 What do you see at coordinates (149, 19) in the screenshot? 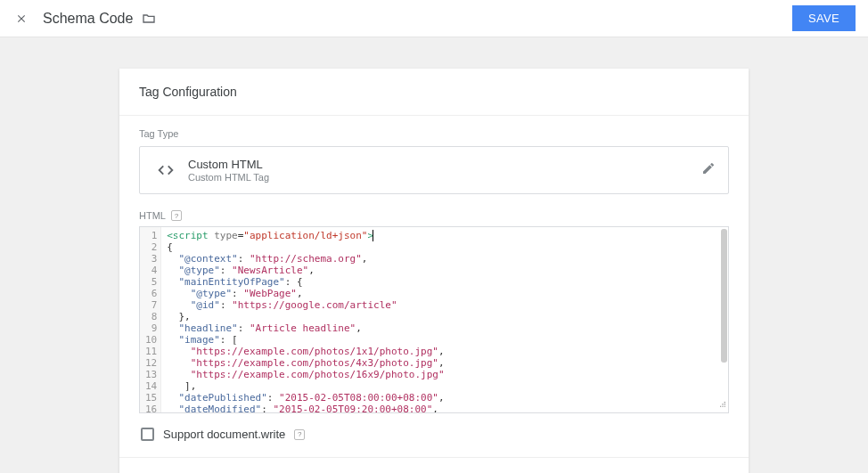
I see `folder-icon` at bounding box center [149, 19].